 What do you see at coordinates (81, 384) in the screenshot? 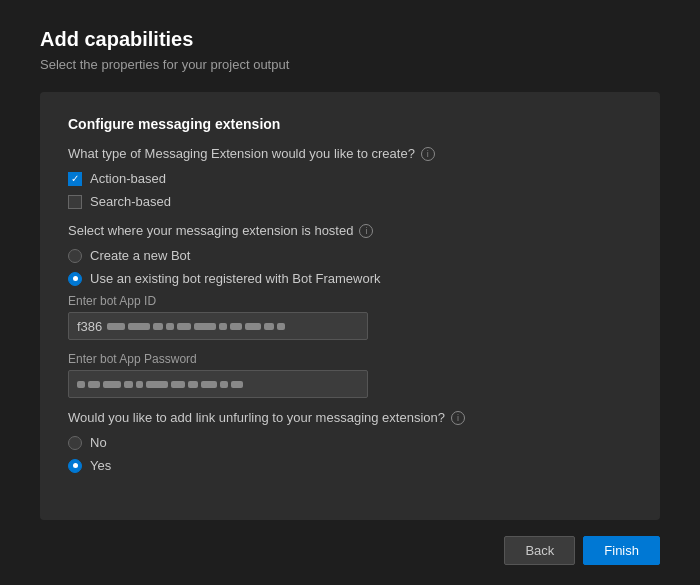
I see `pmask1` at bounding box center [81, 384].